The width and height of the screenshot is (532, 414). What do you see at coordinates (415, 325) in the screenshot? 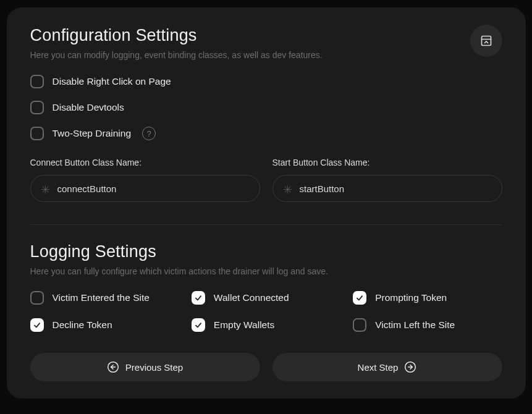
I see `log-label: Victim Left the Site` at bounding box center [415, 325].